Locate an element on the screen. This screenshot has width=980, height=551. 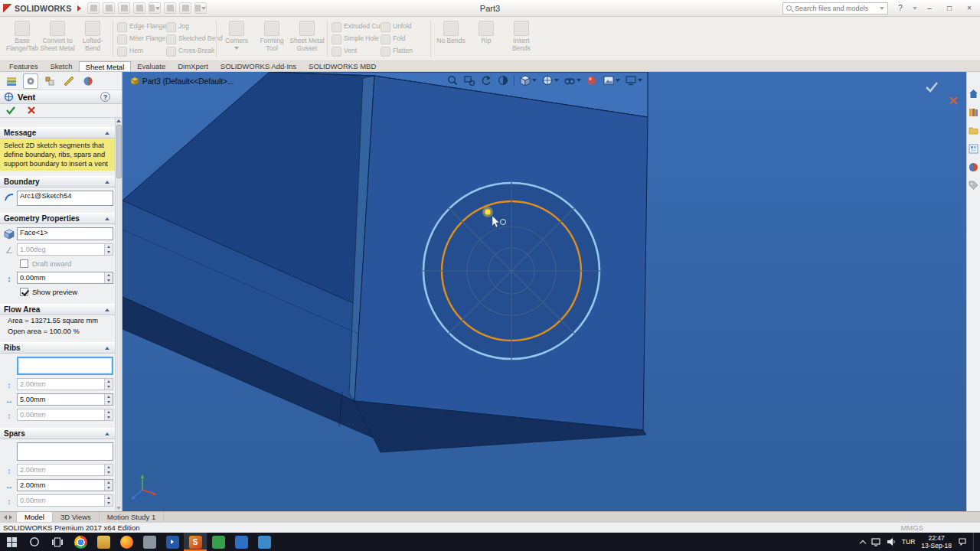
taskbar-app-green is located at coordinates (218, 542).